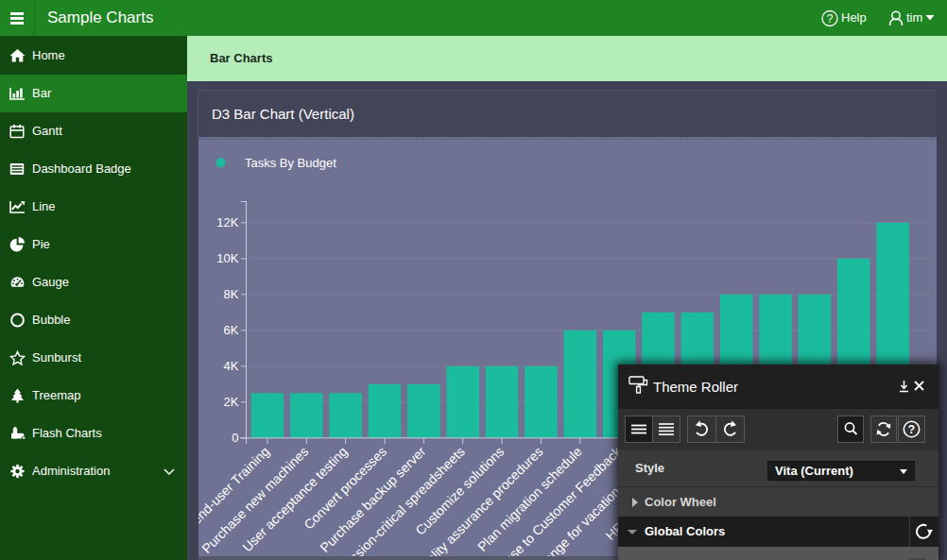  Describe the element at coordinates (232, 295) in the screenshot. I see `svg-text: 8K` at that location.